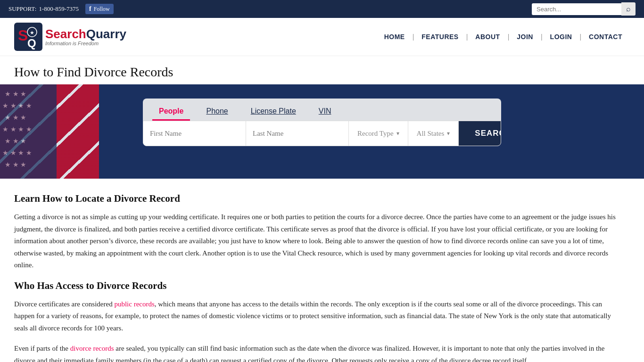 The image size is (644, 362). I want to click on first-name-input, so click(195, 133).